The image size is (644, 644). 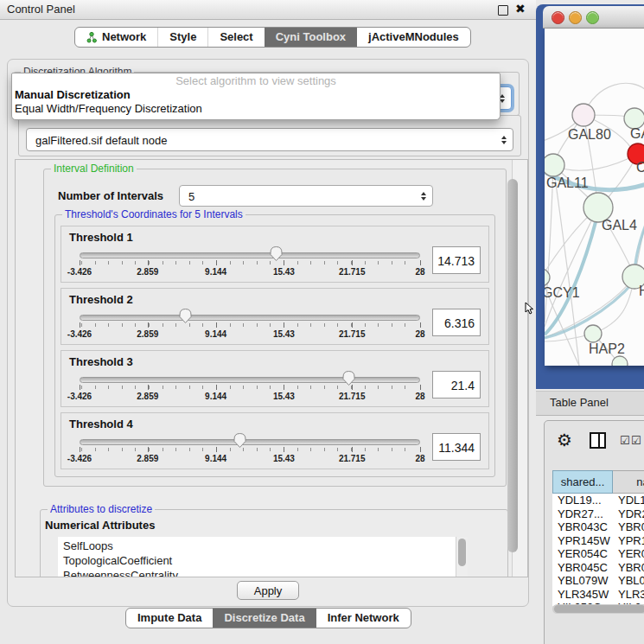 I want to click on gear-icon: ⚙, so click(x=564, y=440).